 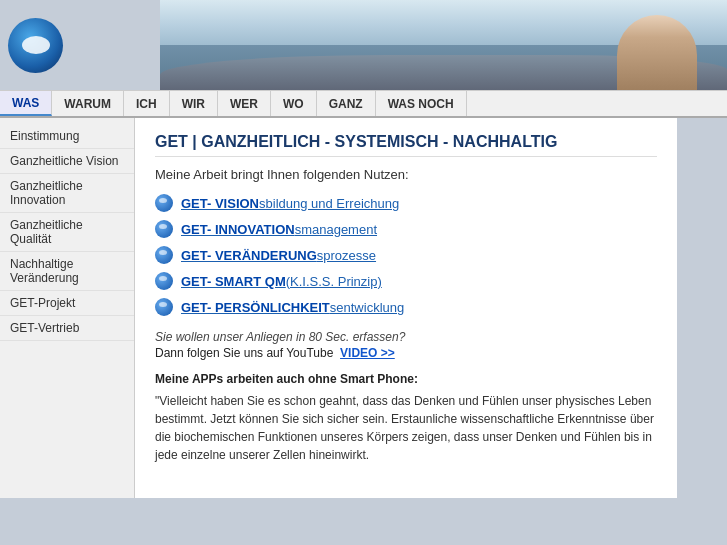 I want to click on benefit-suffix-smartqm: (K.I.S.S. Prinzip), so click(x=334, y=282).